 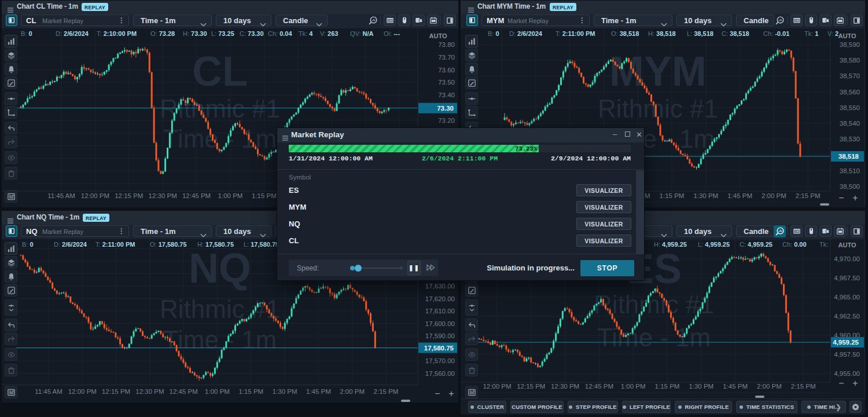 What do you see at coordinates (439, 36) in the screenshot?
I see `svg-text: AUTO` at bounding box center [439, 36].